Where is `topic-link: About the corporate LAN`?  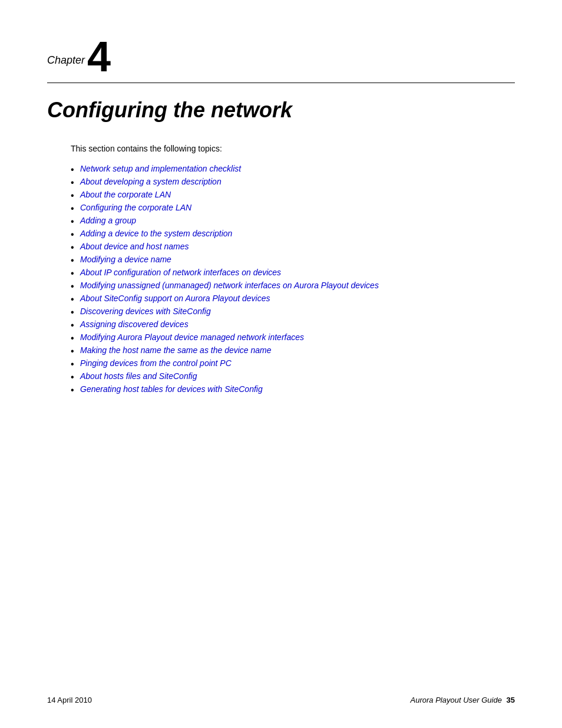 topic-link: About the corporate LAN is located at coordinates (125, 195).